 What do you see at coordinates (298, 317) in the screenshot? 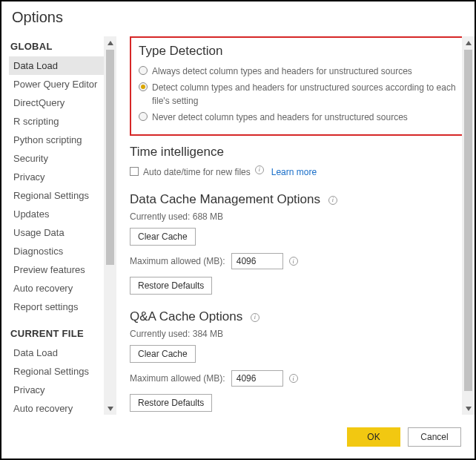
I see `qa-cache-heading: Q&A Cache Options i` at bounding box center [298, 317].